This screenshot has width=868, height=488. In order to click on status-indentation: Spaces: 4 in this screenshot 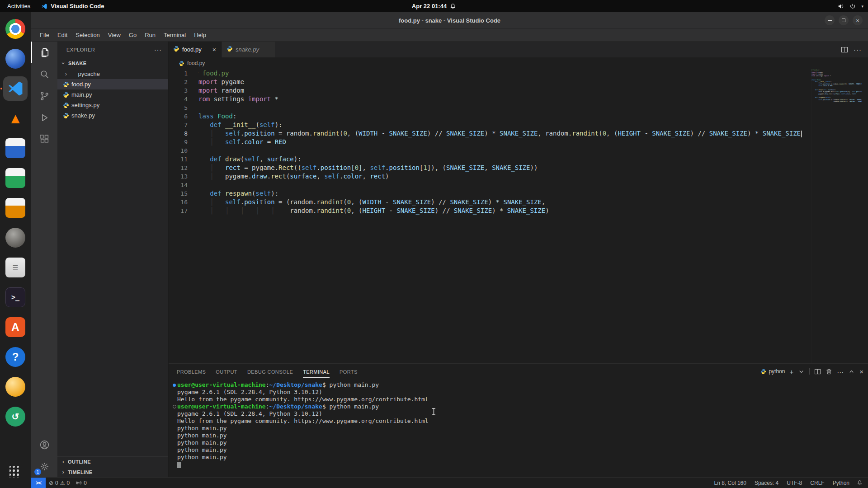, I will do `click(767, 483)`.